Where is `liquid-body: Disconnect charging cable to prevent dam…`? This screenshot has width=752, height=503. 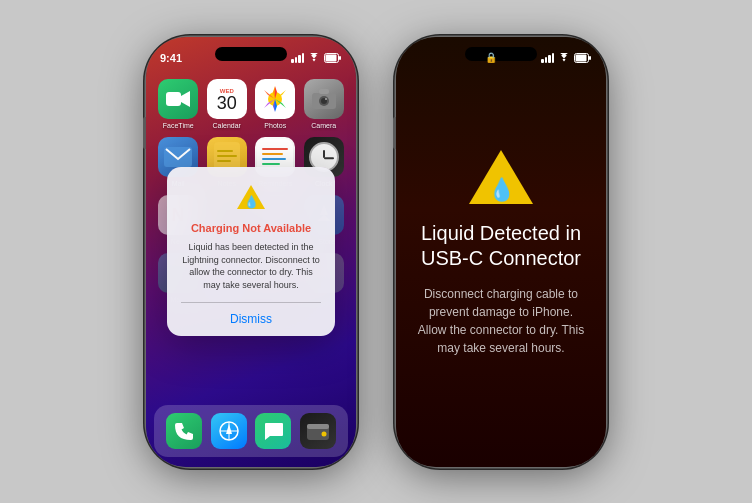
liquid-body: Disconnect charging cable to prevent dam… is located at coordinates (501, 321).